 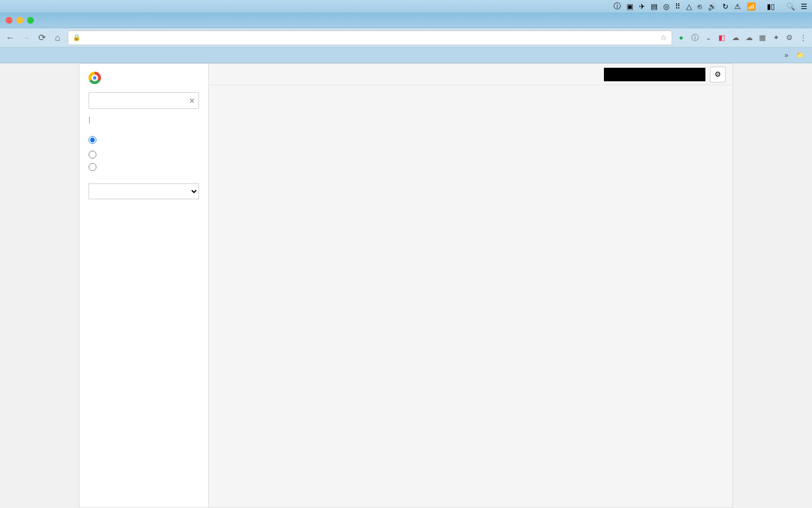 What do you see at coordinates (192, 100) in the screenshot?
I see `clear-search-icon: ✕` at bounding box center [192, 100].